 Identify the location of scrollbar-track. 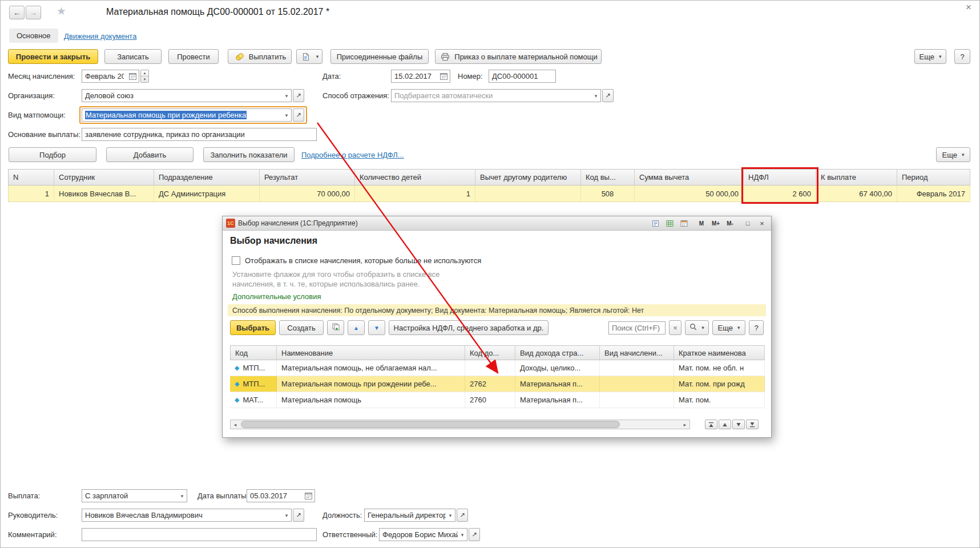
(460, 425).